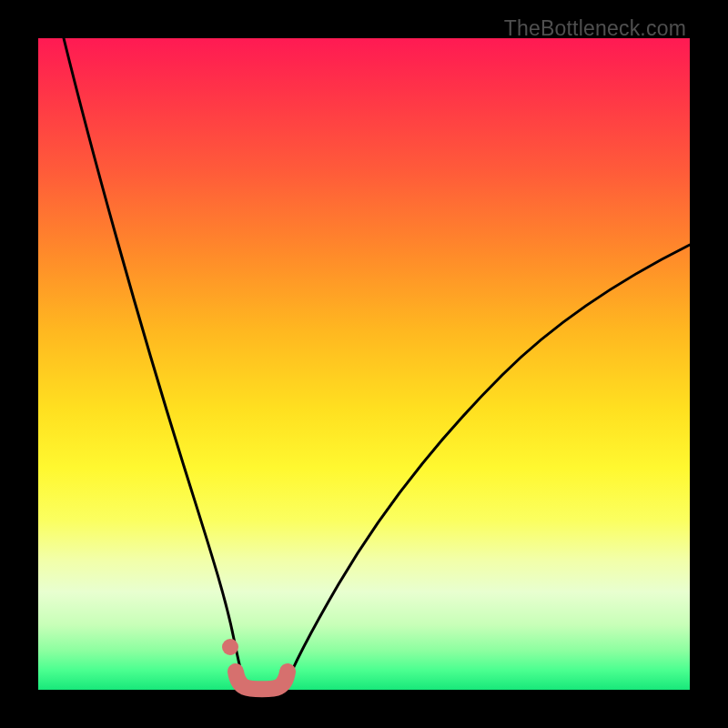 The image size is (728, 728). Describe the element at coordinates (595, 29) in the screenshot. I see `watermark-text: TheBottleneck.com` at that location.